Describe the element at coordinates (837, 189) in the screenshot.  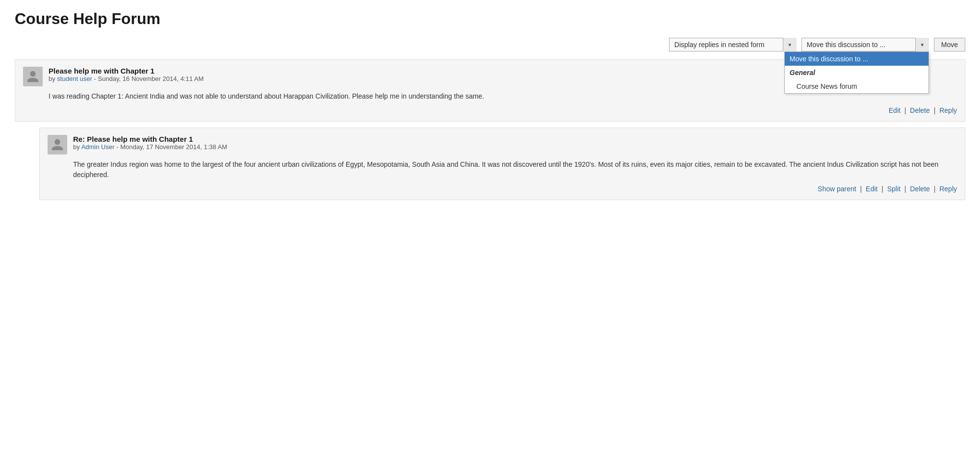
I see `post-2-show-parent-link: Show parent` at that location.